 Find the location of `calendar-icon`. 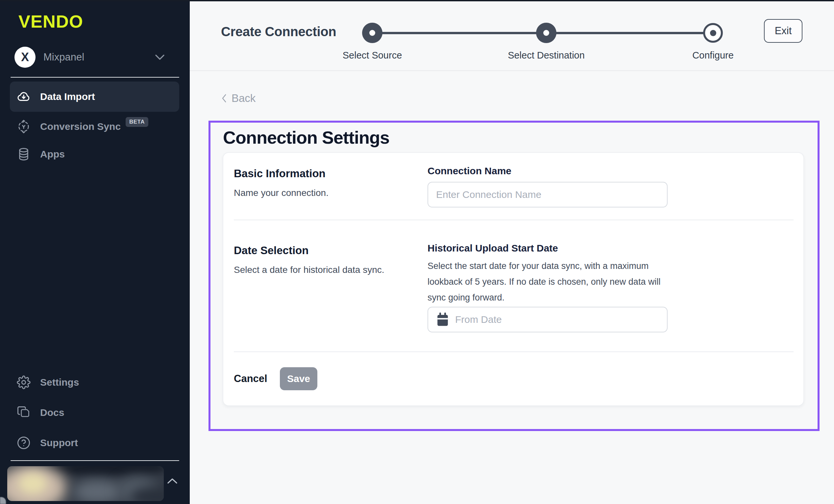

calendar-icon is located at coordinates (443, 320).